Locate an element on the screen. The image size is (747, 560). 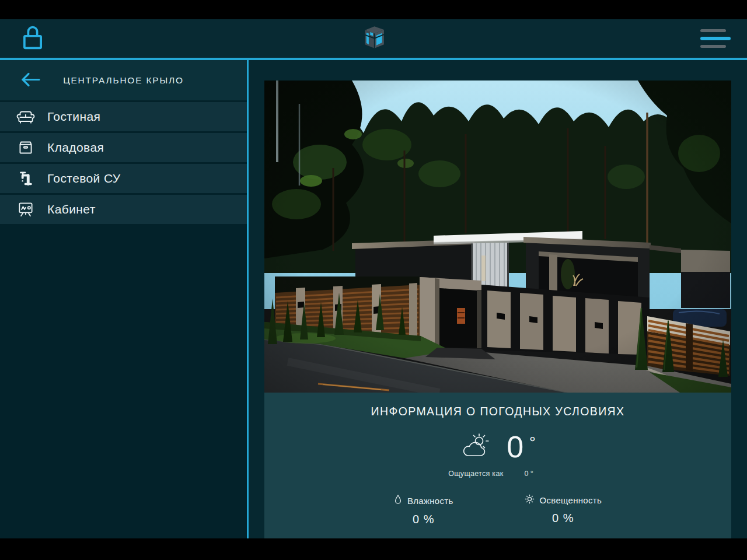
weather-stats-row: Влажность 0 % Освещенно is located at coordinates (498, 510).